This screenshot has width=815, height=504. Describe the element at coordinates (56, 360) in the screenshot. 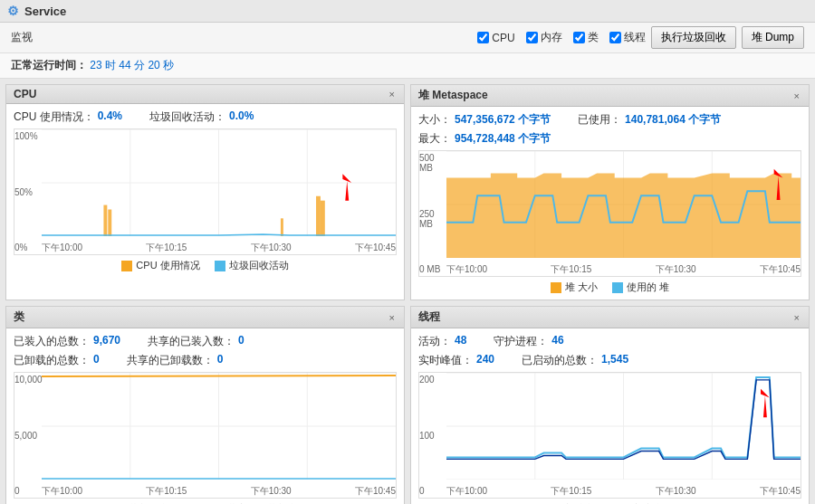

I see `classes-unloaded-stat: 已卸载的总数： 0` at that location.